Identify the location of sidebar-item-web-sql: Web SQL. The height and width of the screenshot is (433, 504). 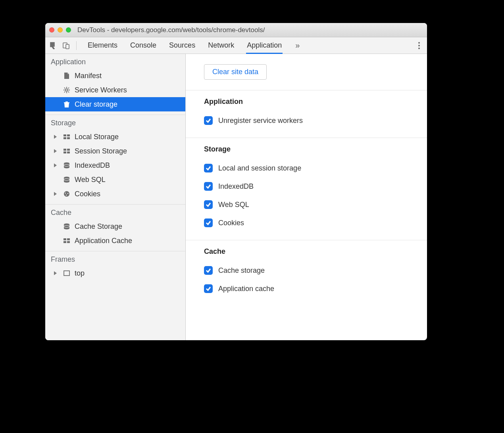
(115, 180).